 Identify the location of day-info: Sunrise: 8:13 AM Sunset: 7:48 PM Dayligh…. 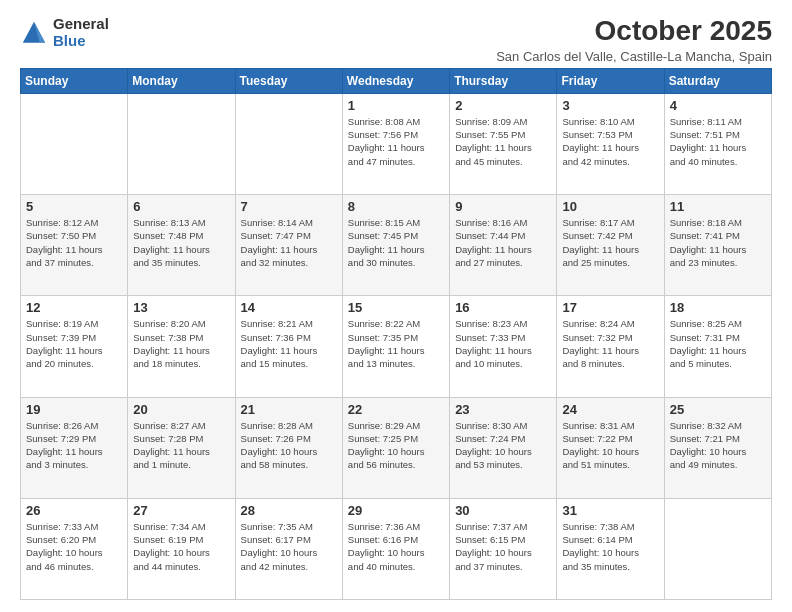
(181, 242).